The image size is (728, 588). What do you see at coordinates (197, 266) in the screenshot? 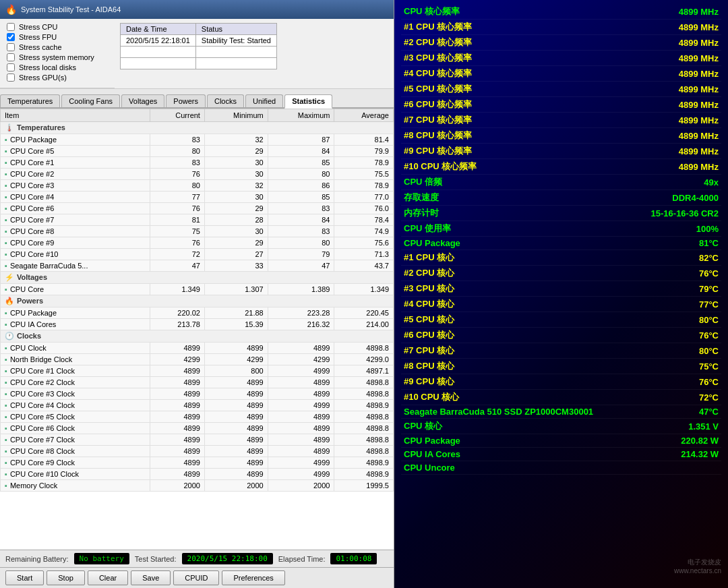
I see `table-row: ▪Seagate BarraCuda 5...47334743.7` at bounding box center [197, 266].